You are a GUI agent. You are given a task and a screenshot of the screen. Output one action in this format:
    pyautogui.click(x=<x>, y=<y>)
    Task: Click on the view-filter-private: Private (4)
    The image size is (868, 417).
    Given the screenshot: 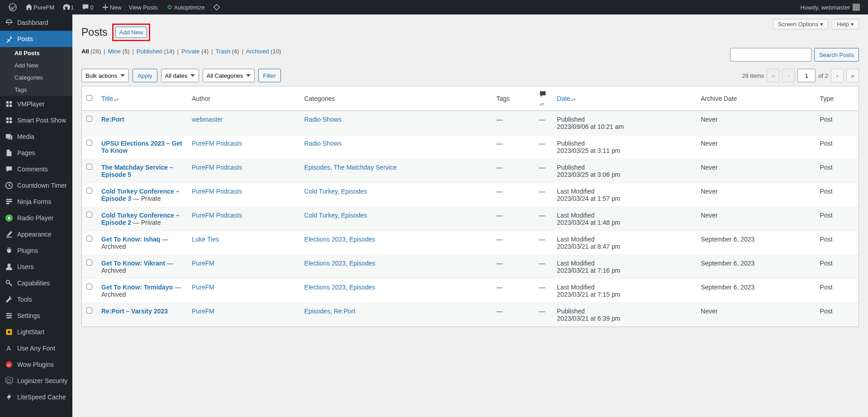 What is the action you would take?
    pyautogui.click(x=195, y=52)
    